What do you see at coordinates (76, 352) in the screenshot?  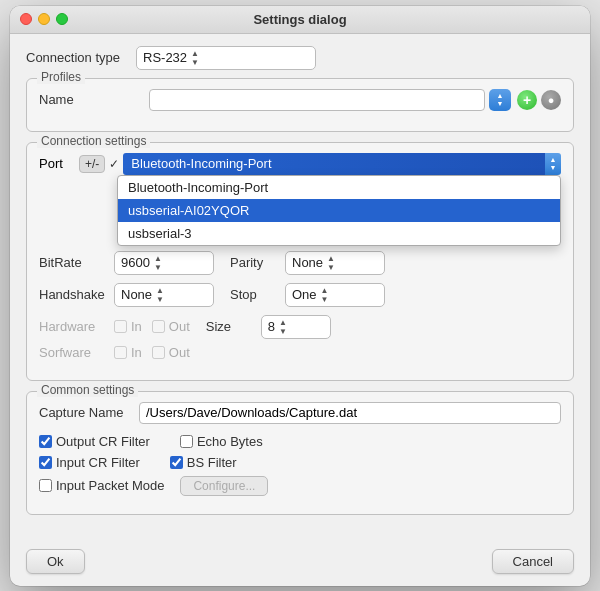 I see `software-label: Sorfware` at bounding box center [76, 352].